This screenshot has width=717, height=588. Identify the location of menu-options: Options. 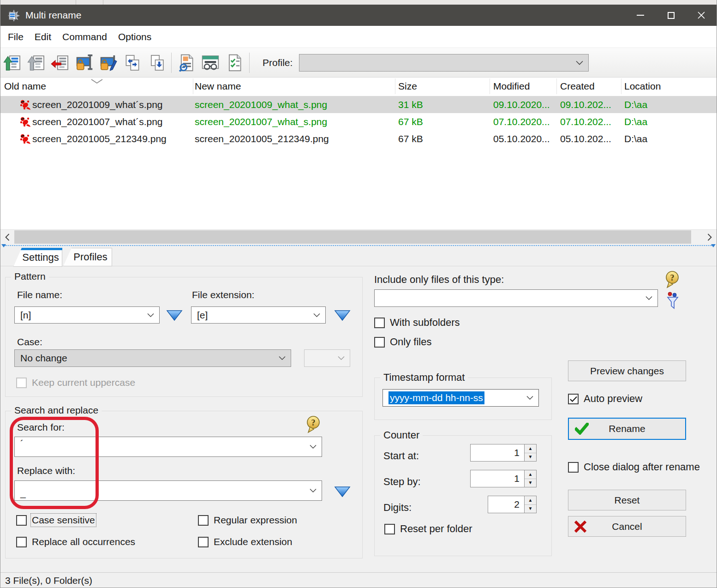
(135, 37).